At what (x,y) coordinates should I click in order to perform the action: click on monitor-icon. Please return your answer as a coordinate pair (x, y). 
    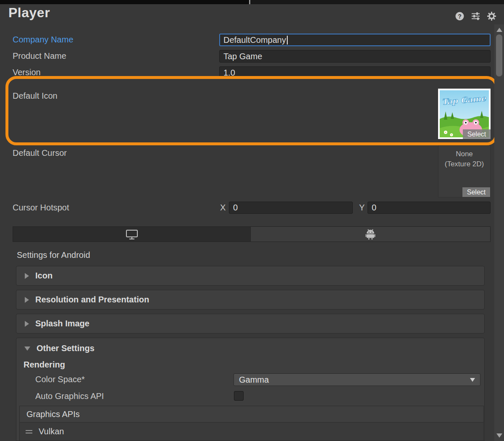
    Looking at the image, I should click on (132, 234).